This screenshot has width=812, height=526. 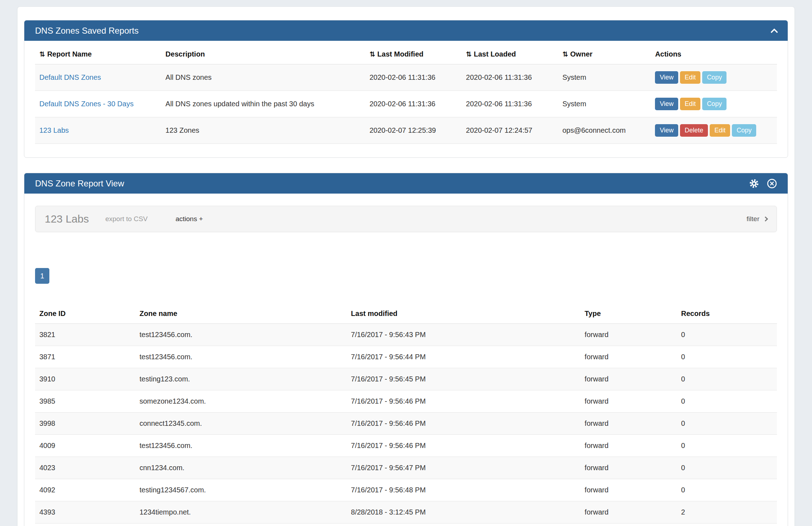 I want to click on column-header-last-modified: Last modified, so click(x=464, y=313).